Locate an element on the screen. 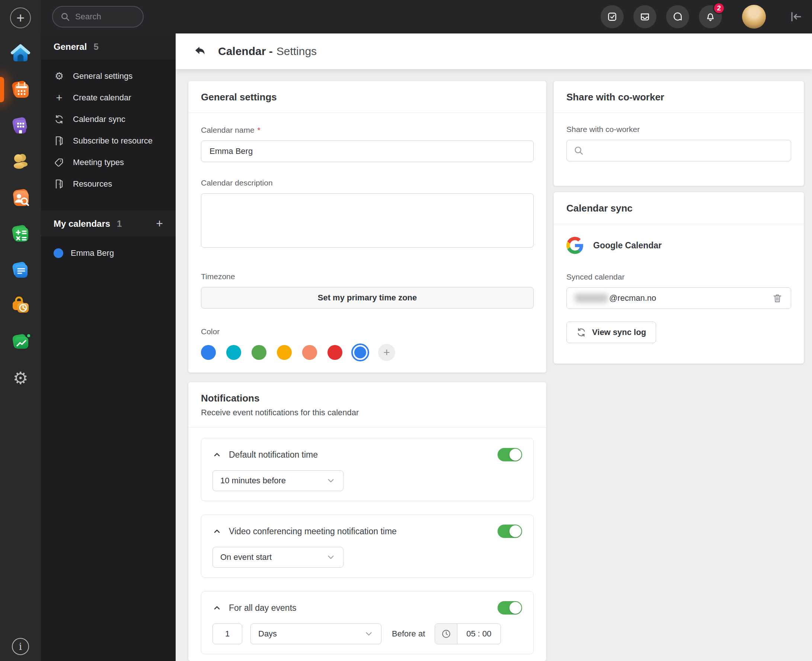 This screenshot has width=812, height=661. color-swatch-selected is located at coordinates (360, 353).